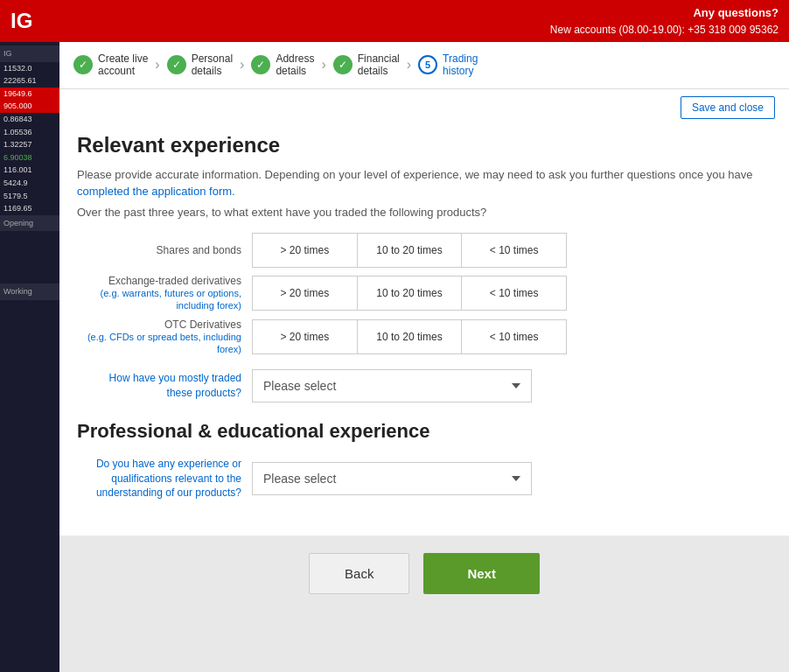 The height and width of the screenshot is (672, 789). I want to click on shares-bonds-gt20: > 20 times, so click(305, 250).